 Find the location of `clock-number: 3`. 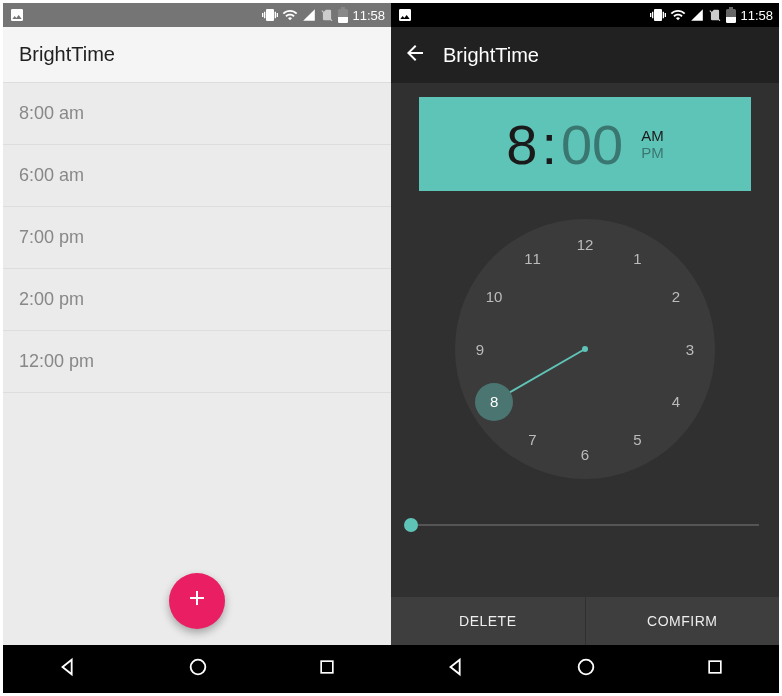

clock-number: 3 is located at coordinates (690, 349).